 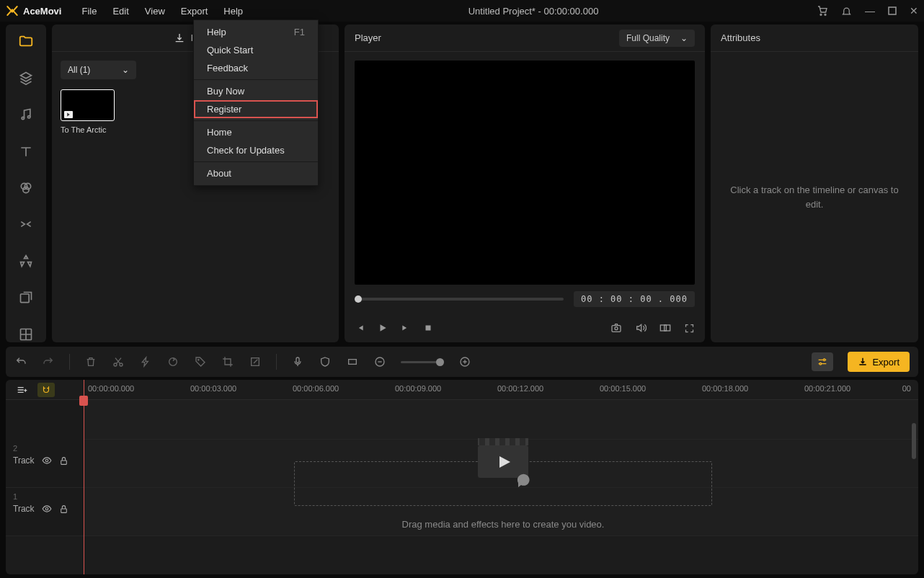 I want to click on media-filter-dropdown: All (1) ⌄, so click(x=98, y=70).